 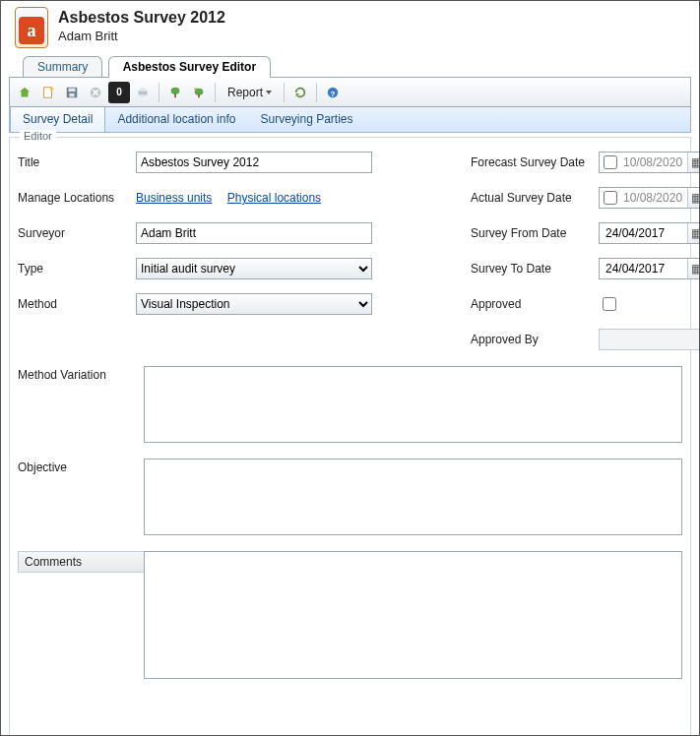 What do you see at coordinates (189, 67) in the screenshot?
I see `tab-editor: Asbestos Survey Editor` at bounding box center [189, 67].